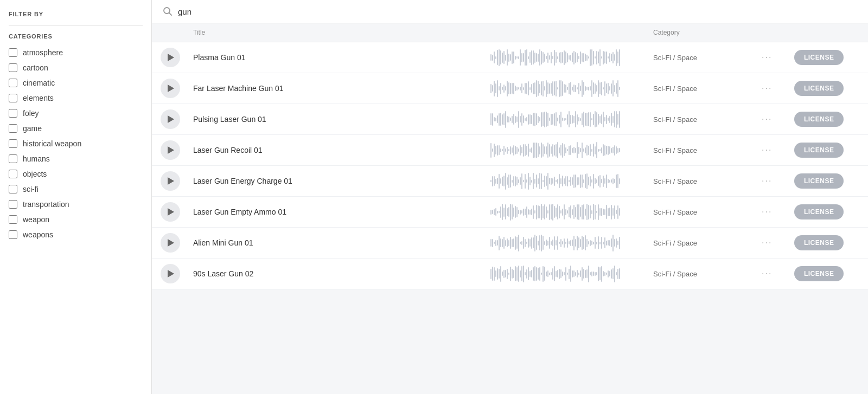  Describe the element at coordinates (13, 144) in the screenshot. I see `checkbox-historical-weapon` at that location.